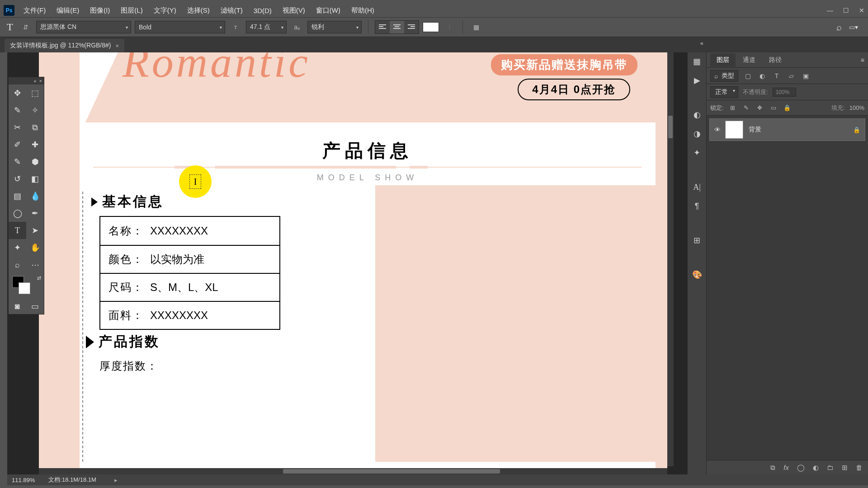  What do you see at coordinates (723, 60) in the screenshot?
I see `tab-layers: 图层` at bounding box center [723, 60].